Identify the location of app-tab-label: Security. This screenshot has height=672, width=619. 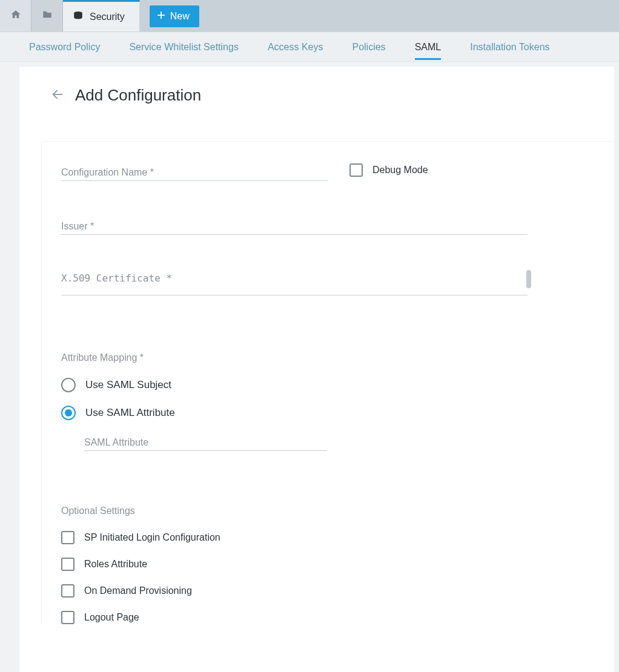
(107, 17).